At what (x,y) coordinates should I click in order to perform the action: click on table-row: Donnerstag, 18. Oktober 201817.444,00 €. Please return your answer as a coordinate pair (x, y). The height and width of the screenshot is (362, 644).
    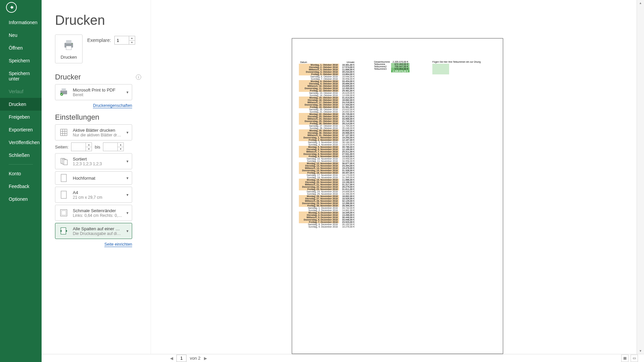
    Looking at the image, I should click on (327, 105).